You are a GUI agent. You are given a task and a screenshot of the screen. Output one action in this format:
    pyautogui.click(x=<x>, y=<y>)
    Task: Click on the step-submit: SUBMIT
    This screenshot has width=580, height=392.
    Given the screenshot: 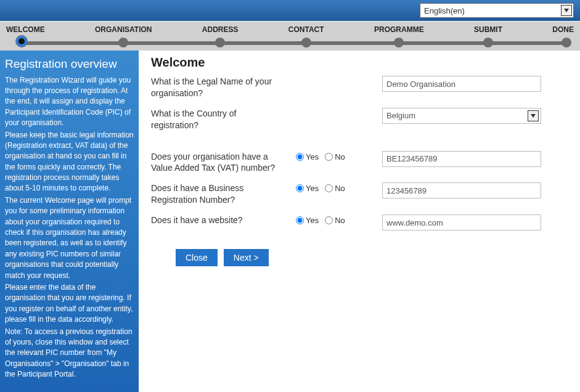 What is the action you would take?
    pyautogui.click(x=488, y=30)
    